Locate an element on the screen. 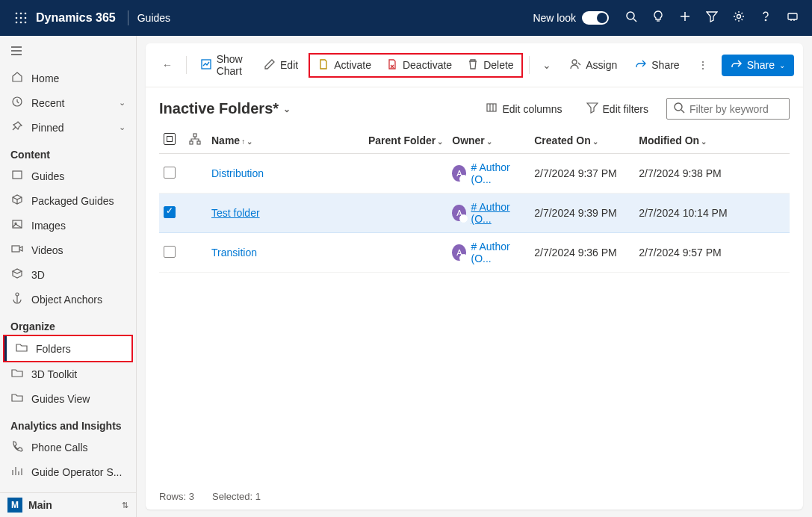 This screenshot has width=812, height=517. nav-images: Images is located at coordinates (68, 226).